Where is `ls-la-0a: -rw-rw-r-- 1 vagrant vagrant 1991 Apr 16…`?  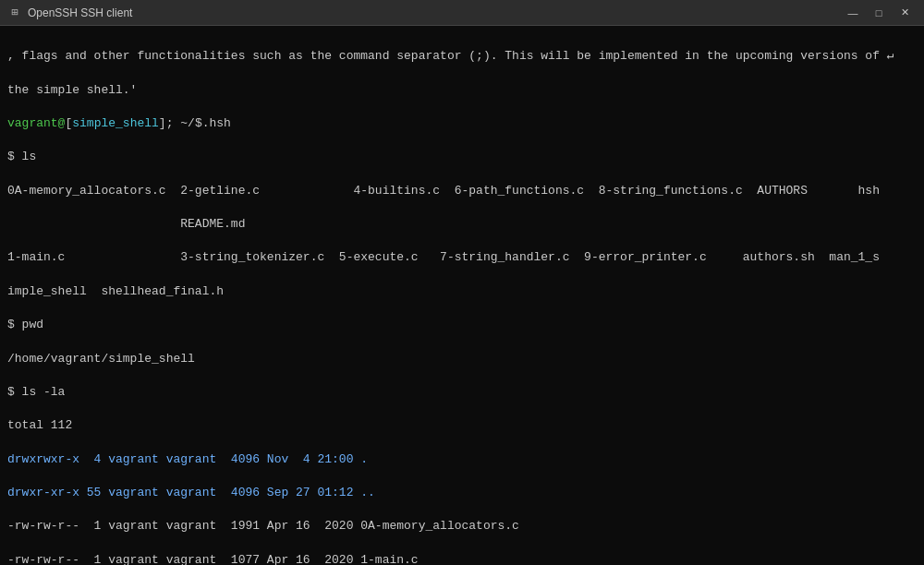
ls-la-0a: -rw-rw-r-- 1 vagrant vagrant 1991 Apr 16… is located at coordinates (462, 526).